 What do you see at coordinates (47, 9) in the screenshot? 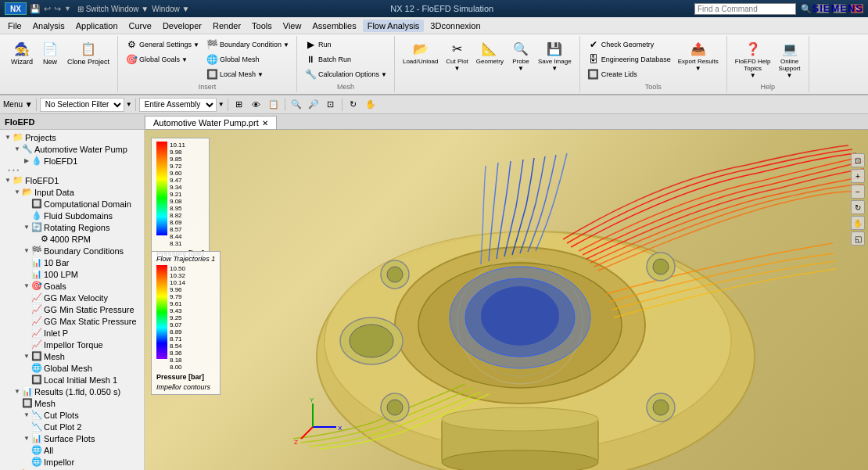
I see `quick-undo-icon: ↩` at bounding box center [47, 9].